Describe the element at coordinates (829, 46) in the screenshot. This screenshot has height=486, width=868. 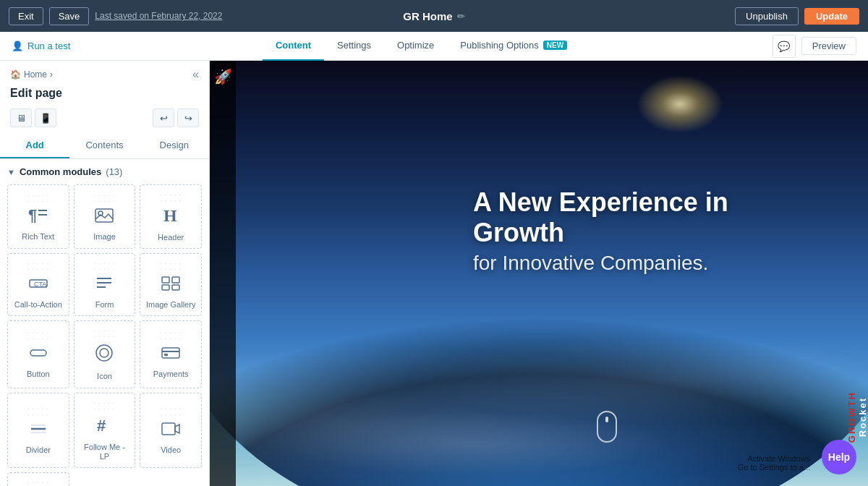
I see `preview-button: Preview` at that location.